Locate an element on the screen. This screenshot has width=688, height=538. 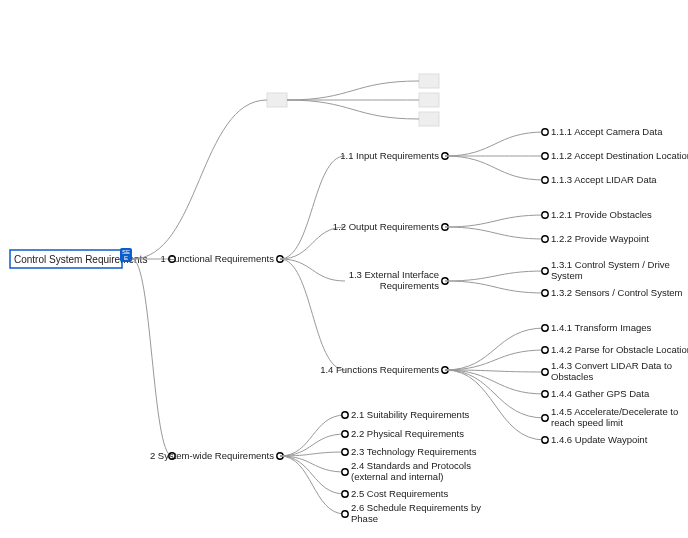
n111-label: 1.1.1 Accept Camera Data is located at coordinates (607, 132).